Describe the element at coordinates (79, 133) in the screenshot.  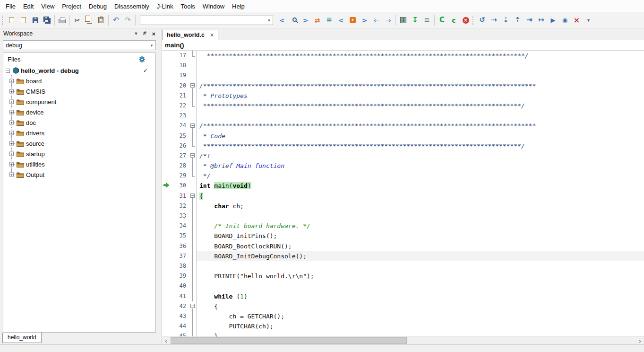
I see `tree-item-drivers: +drivers` at that location.